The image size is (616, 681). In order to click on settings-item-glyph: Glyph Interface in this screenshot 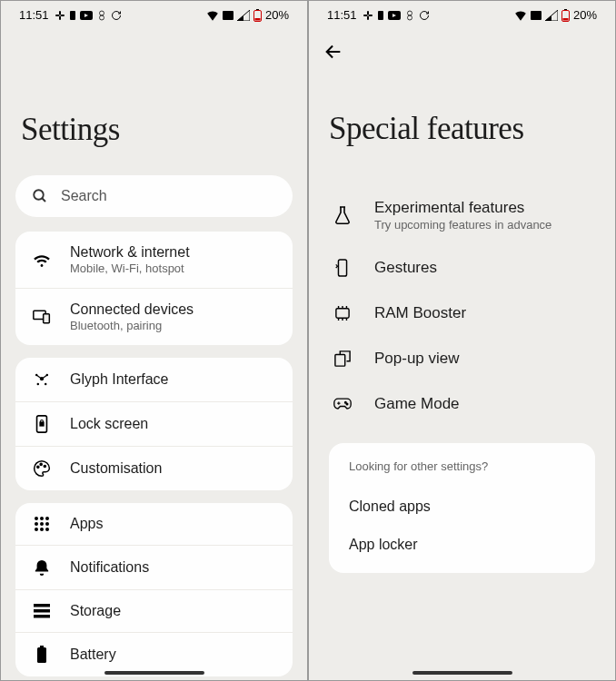, I will do `click(154, 380)`.